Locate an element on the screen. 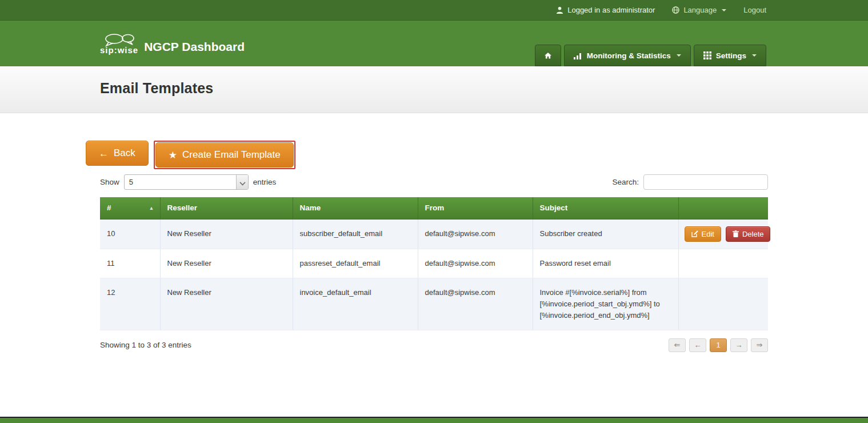  entries-label: entries is located at coordinates (265, 182).